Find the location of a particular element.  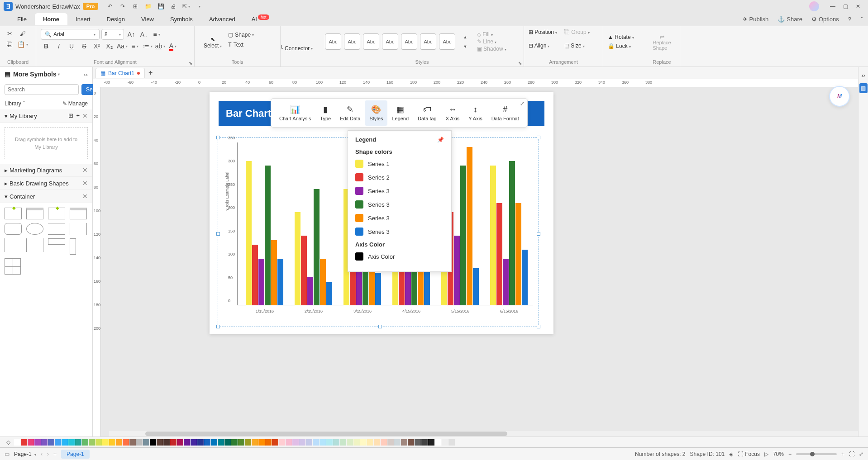

focus-button: ⛶ Focus is located at coordinates (749, 454).